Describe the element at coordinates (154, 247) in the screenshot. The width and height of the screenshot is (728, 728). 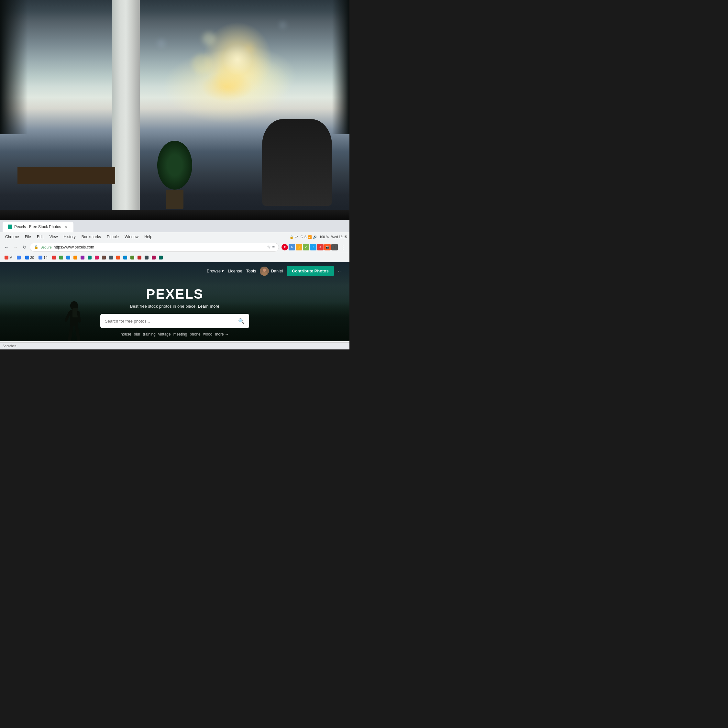
I see `address-bar: 🔒 Secure https://www.pexels.com ☆ ≡` at that location.